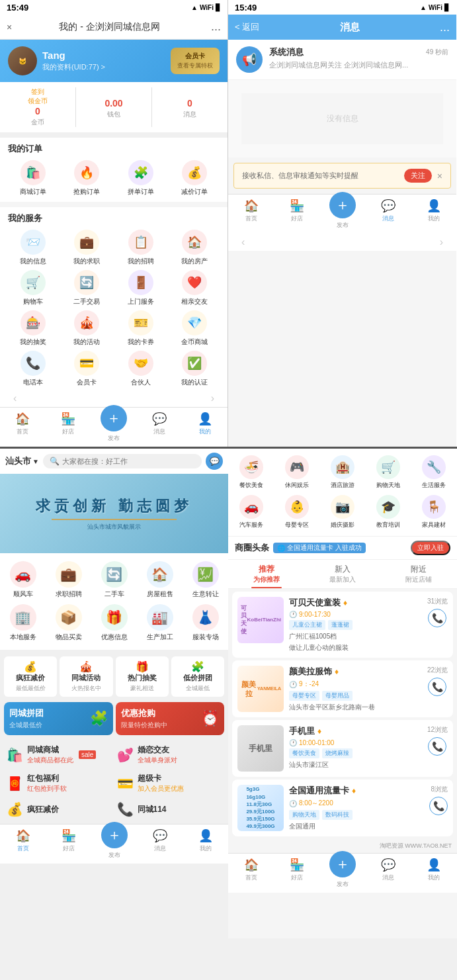 This screenshot has width=457, height=980. Describe the element at coordinates (190, 107) in the screenshot. I see `stat-msg: 0 消息` at that location.